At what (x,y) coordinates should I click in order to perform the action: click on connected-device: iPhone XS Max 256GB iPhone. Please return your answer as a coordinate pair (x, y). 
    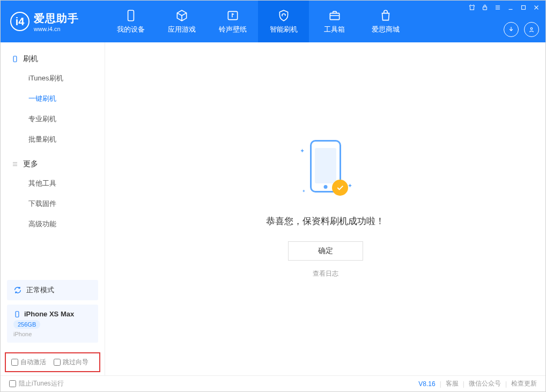
    Looking at the image, I should click on (53, 324).